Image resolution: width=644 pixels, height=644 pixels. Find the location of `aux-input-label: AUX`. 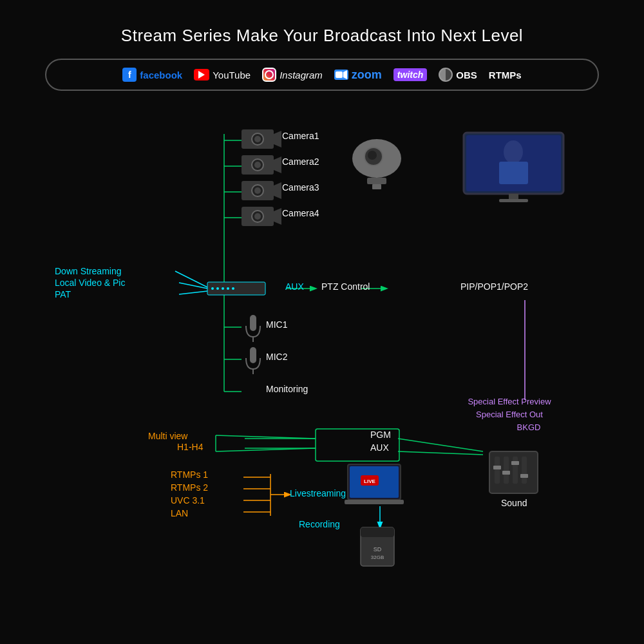

aux-input-label: AUX is located at coordinates (295, 287).